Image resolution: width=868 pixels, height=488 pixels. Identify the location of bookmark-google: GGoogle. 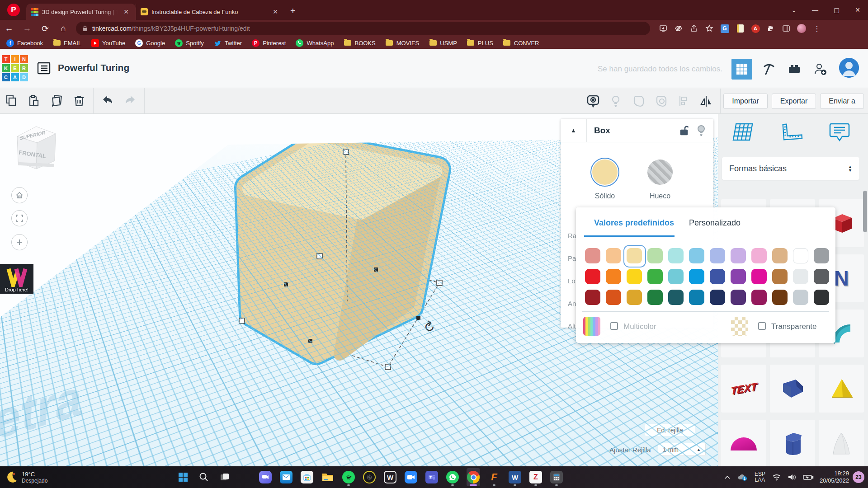
(150, 43).